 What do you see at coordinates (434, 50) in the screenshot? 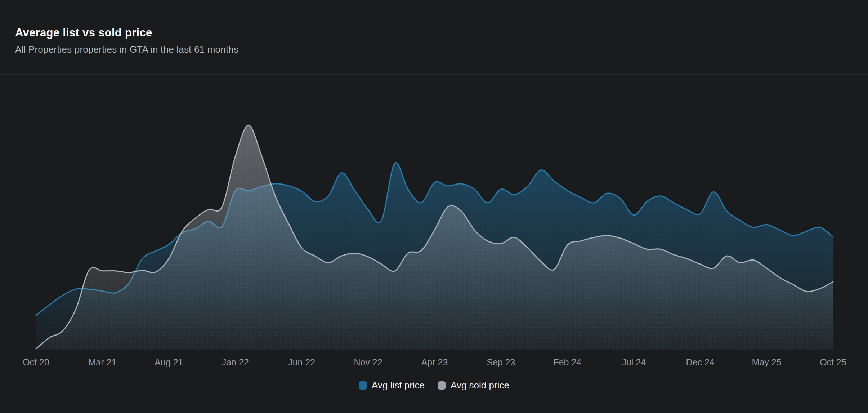
I see `page-subtitle: All Properties properties in GTA in the …` at bounding box center [434, 50].